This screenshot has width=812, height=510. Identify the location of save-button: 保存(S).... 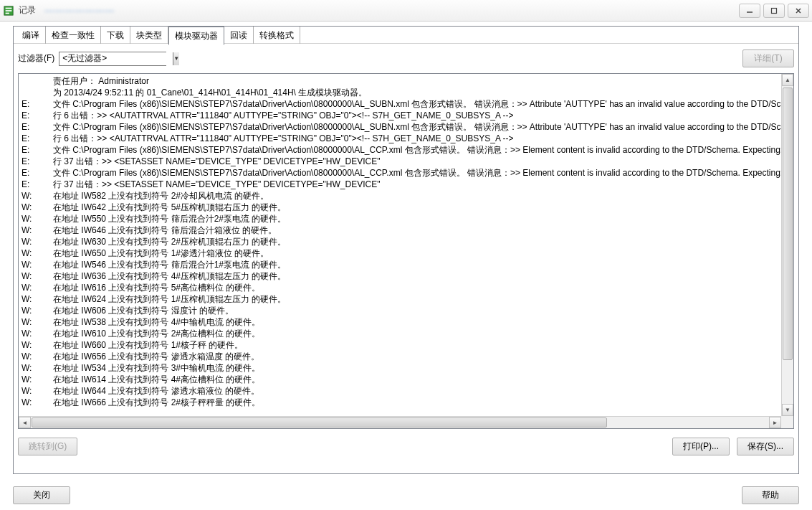
(765, 446).